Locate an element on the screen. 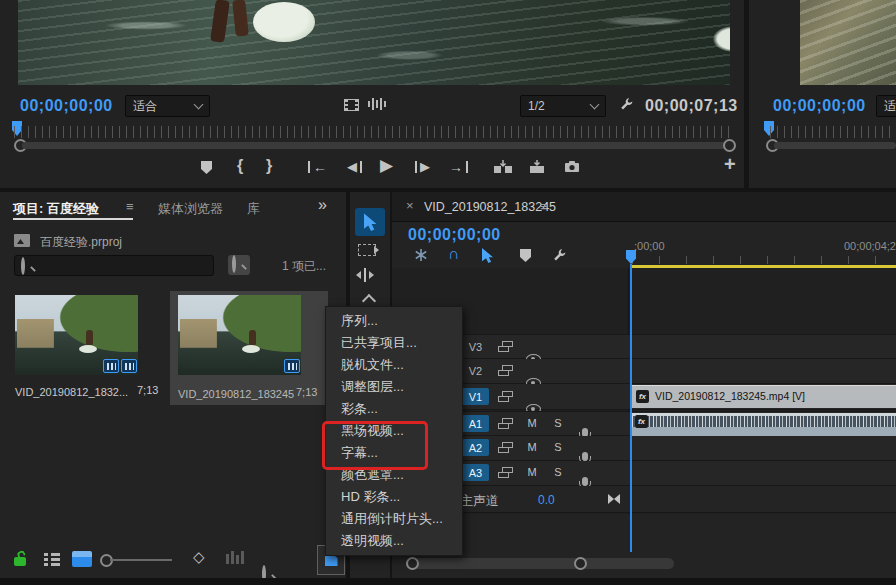 The height and width of the screenshot is (585, 896). button-editor-plus: + is located at coordinates (730, 164).